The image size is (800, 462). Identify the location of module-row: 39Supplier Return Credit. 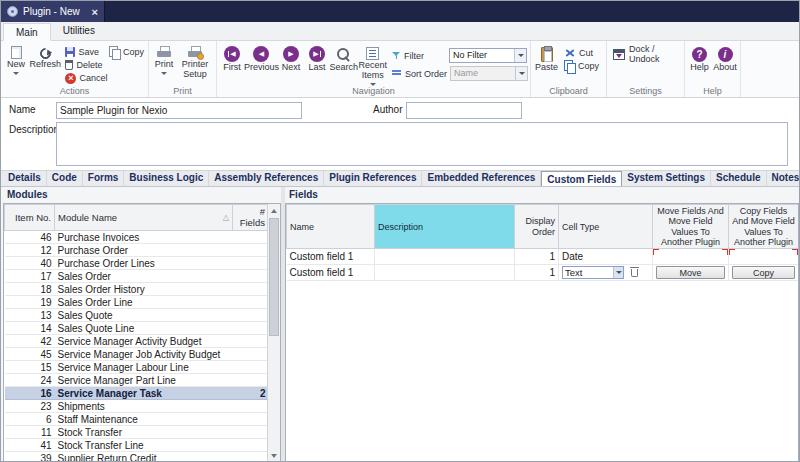
(137, 457).